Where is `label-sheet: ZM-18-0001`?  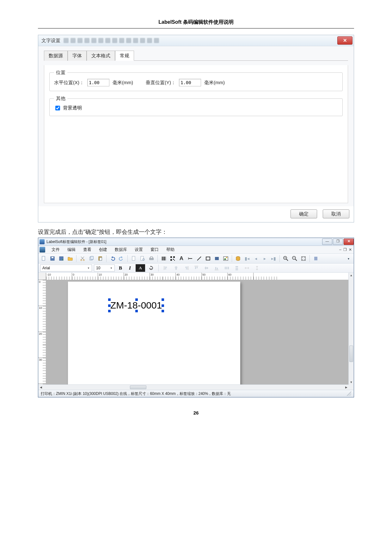
label-sheet: ZM-18-0001 is located at coordinates (154, 333).